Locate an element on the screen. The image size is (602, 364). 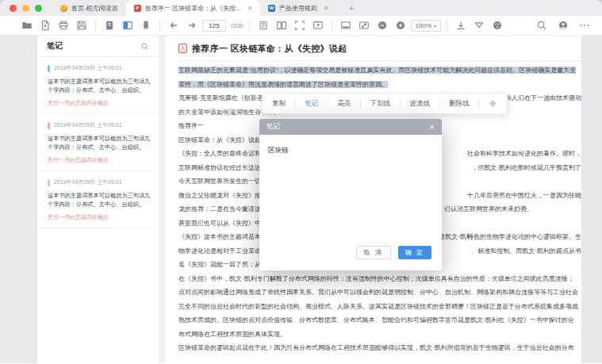
page-total-label: /200 is located at coordinates (237, 25).